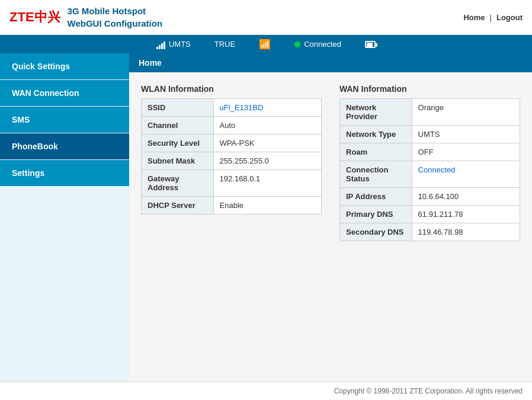 The width and height of the screenshot is (532, 400). What do you see at coordinates (370, 44) in the screenshot?
I see `battery-icon` at bounding box center [370, 44].